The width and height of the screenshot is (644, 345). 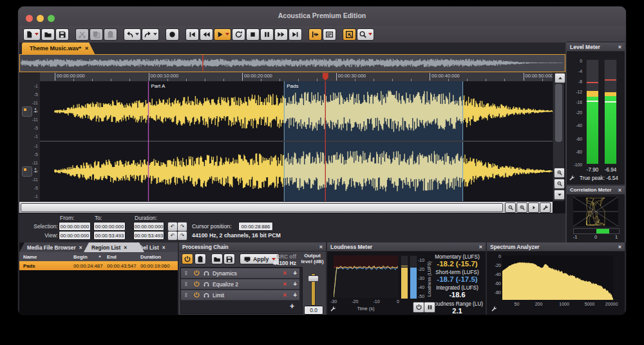 I want to click on channel-2-zoom-spinner: ▲▼, so click(x=35, y=170).